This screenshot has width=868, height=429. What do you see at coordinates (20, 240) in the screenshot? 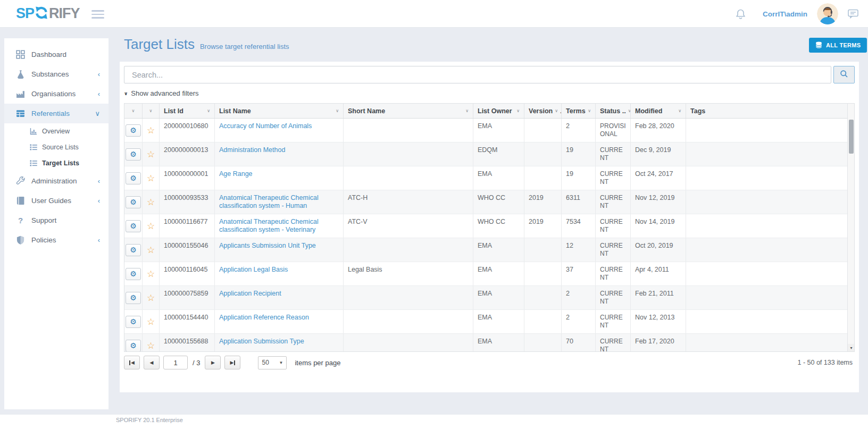
I see `shield-icon` at bounding box center [20, 240].